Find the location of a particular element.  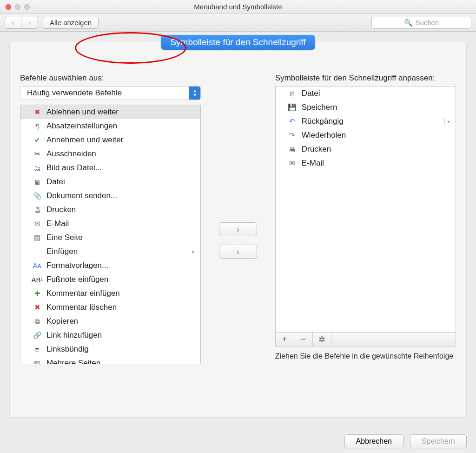

list-item: AB¹Fußnote einfügen is located at coordinates (111, 280).